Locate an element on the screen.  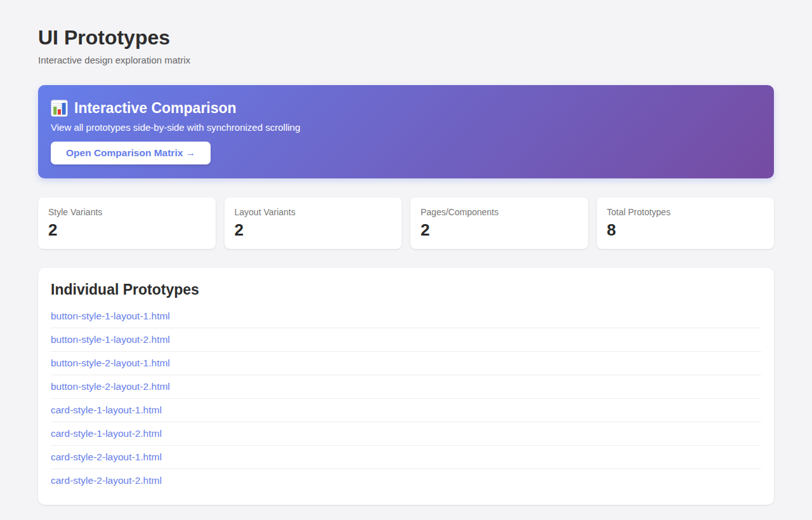
prototype-link: button-style-2-layout-2.html is located at coordinates (406, 387).